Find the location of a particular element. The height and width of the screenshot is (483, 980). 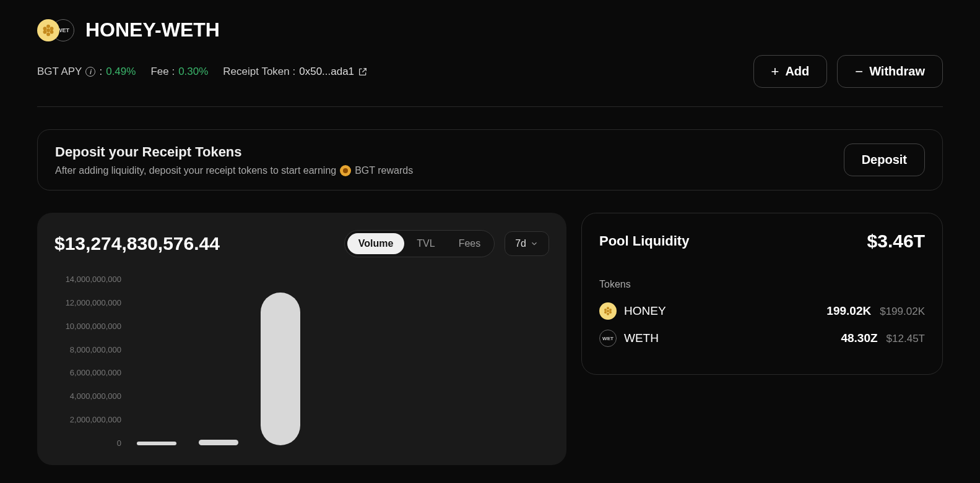

y-tick: 12,000,000,000 is located at coordinates (88, 303).